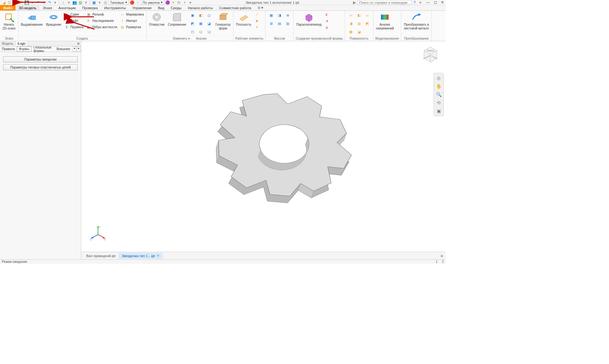 The width and height of the screenshot is (609, 364). Describe the element at coordinates (279, 15) in the screenshot. I see `array-mirror-icon: ◨` at that location.